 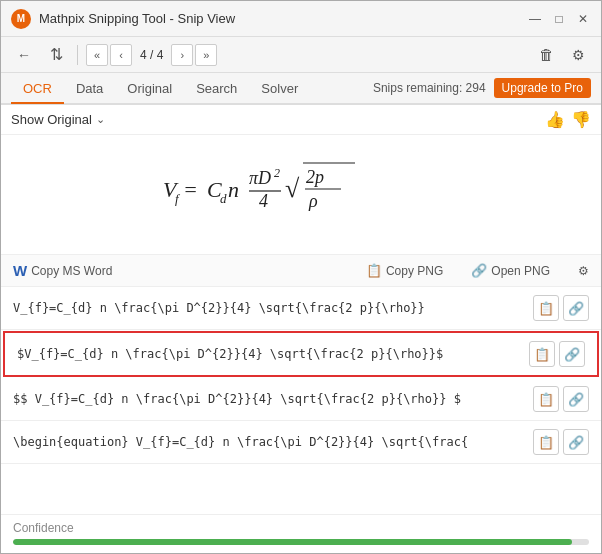 What do you see at coordinates (301, 354) in the screenshot?
I see `latex-row-selected: $V_{f}=C_{d} n \frac{\pi D^{2}}{4} \sqrt…` at bounding box center [301, 354].